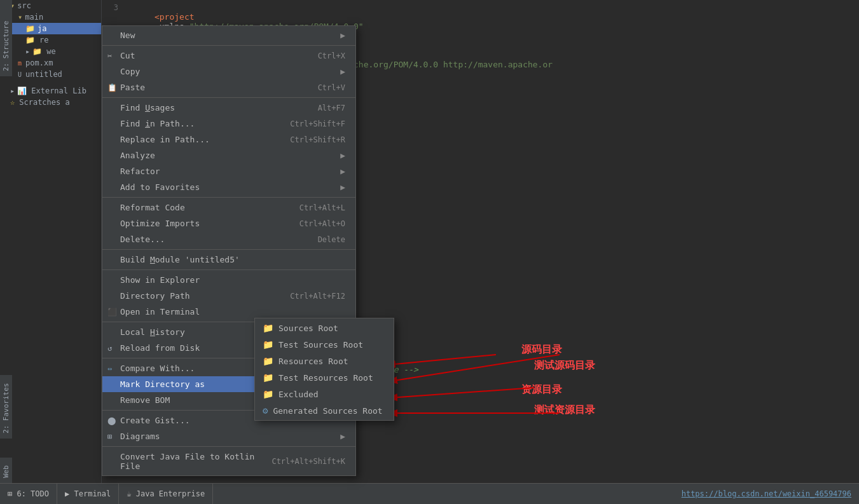 The image size is (859, 504). What do you see at coordinates (51, 91) in the screenshot?
I see `sidebar-item-external-lib: ▸ 📊 External Lib` at bounding box center [51, 91].